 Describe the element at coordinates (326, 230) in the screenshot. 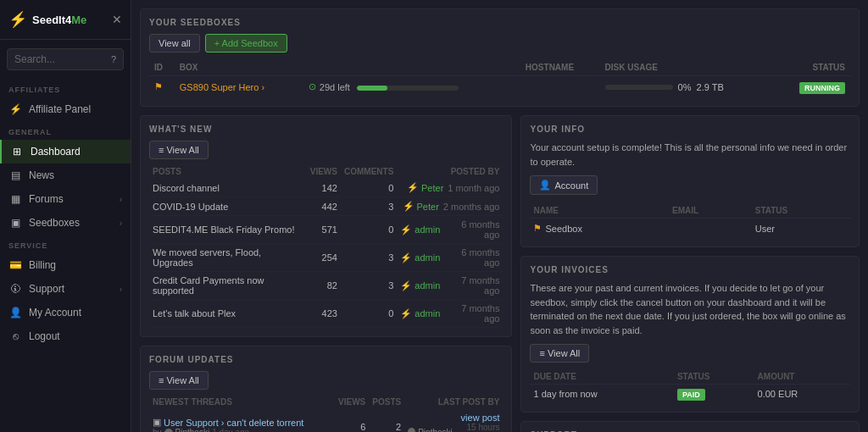

I see `table-row: SEEDIT4.ME Black Friday Promo! 571 0 ⚡ a…` at that location.